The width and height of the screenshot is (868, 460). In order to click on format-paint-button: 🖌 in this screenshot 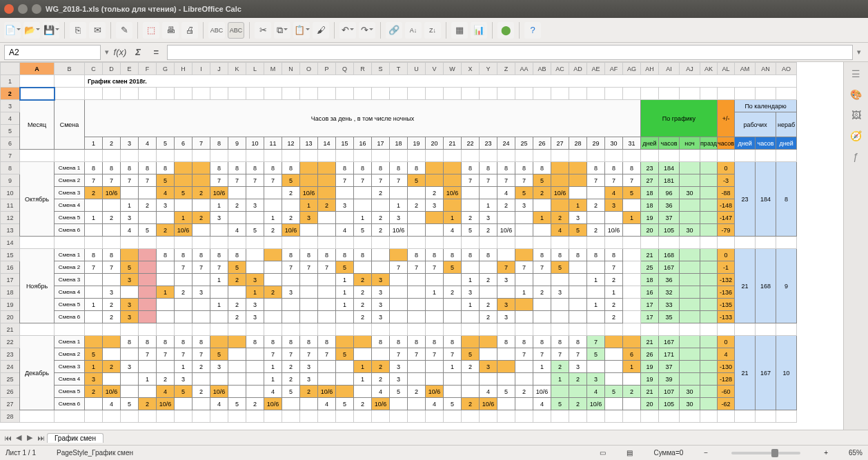, I will do `click(321, 30)`.